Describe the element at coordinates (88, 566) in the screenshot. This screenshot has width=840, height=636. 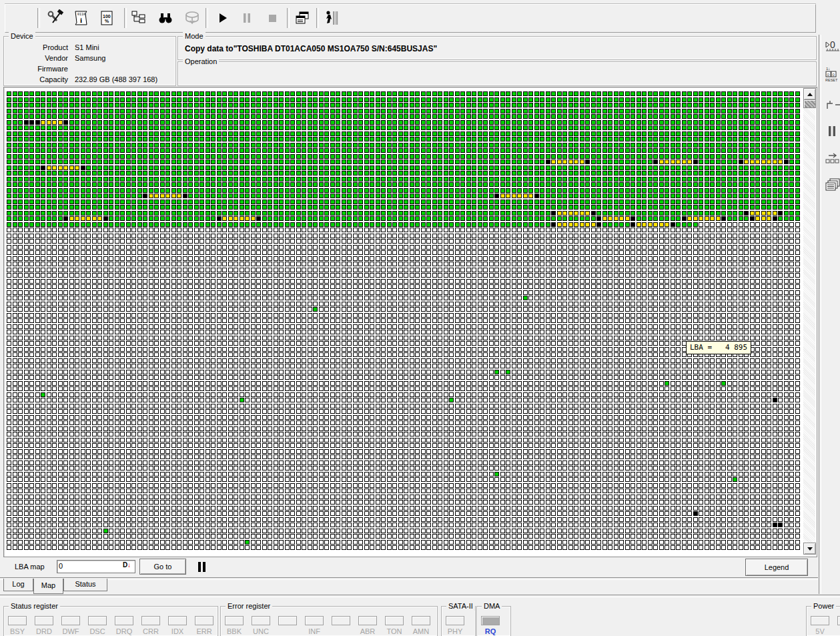
I see `lba-input` at that location.